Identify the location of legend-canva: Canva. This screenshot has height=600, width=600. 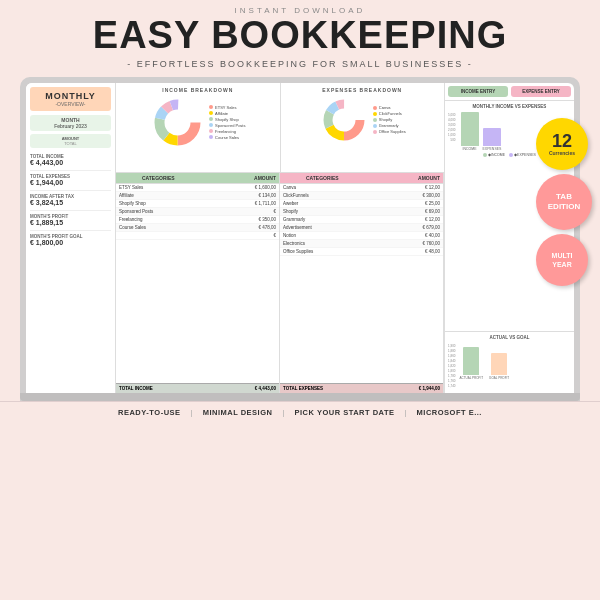
(390, 108).